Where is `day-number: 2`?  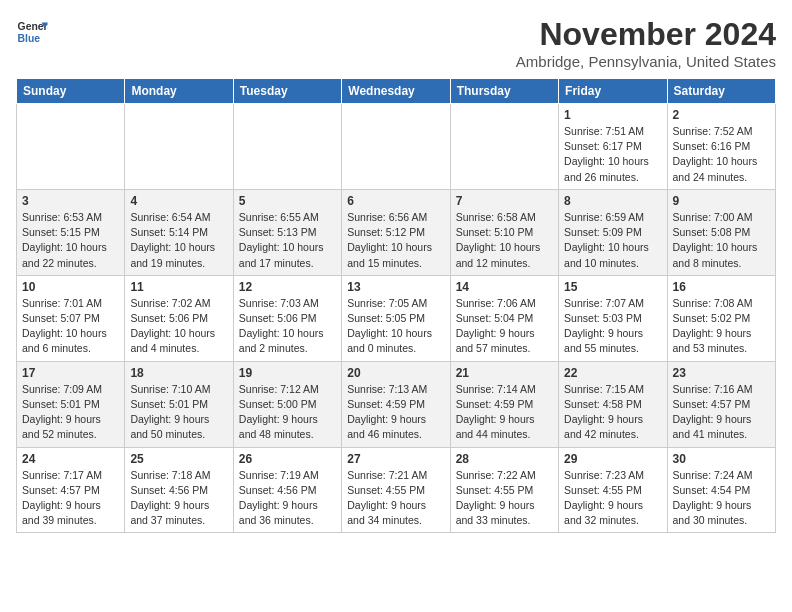 day-number: 2 is located at coordinates (722, 115).